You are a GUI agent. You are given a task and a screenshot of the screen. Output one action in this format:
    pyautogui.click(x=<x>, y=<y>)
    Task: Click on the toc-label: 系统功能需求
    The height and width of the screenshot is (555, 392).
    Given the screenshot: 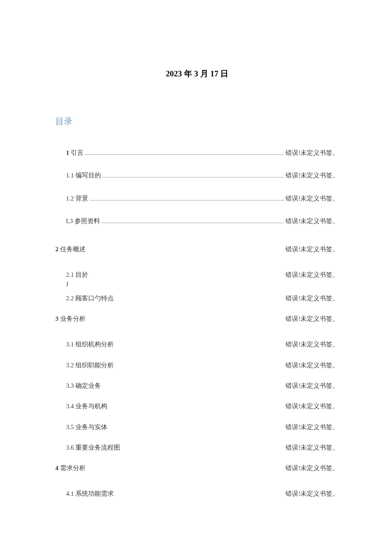 What is the action you would take?
    pyautogui.click(x=95, y=494)
    